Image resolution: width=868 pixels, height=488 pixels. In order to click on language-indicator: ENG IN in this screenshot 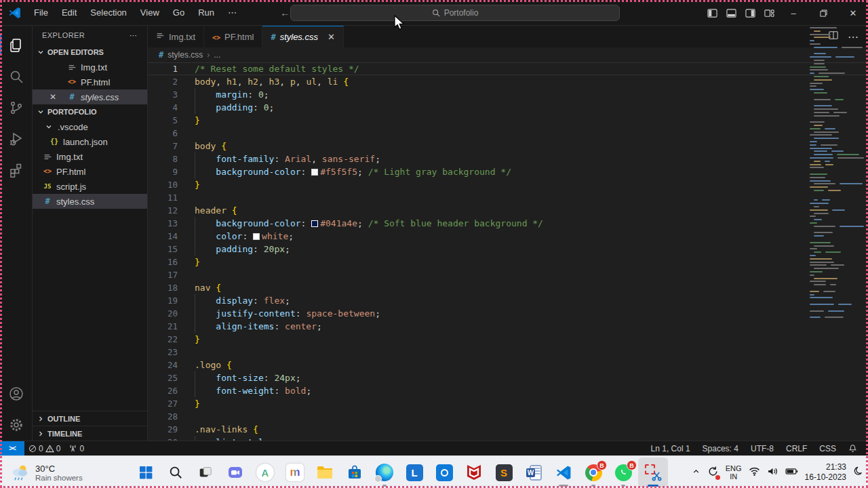, I will do `click(734, 472)`.